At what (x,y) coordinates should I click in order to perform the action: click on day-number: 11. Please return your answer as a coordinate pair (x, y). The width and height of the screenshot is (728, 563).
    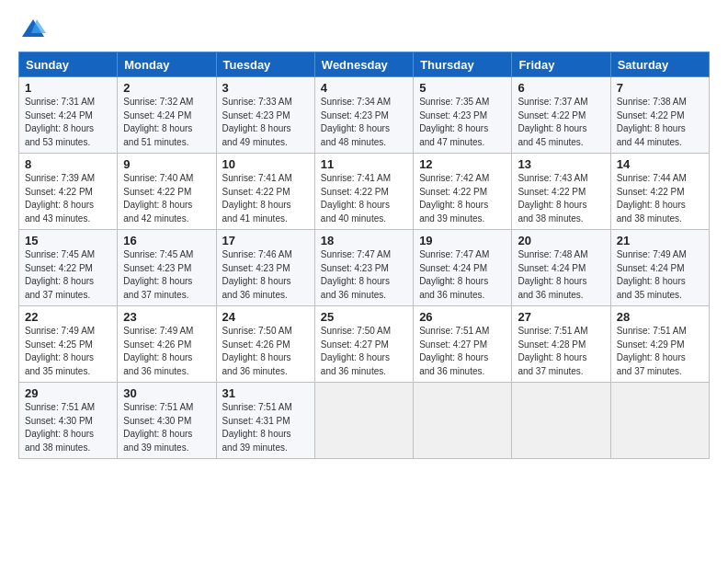
    Looking at the image, I should click on (364, 164).